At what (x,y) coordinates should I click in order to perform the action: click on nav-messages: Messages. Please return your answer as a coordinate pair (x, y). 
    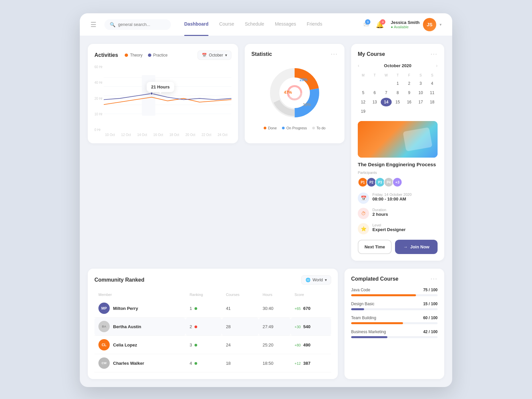
    Looking at the image, I should click on (286, 25).